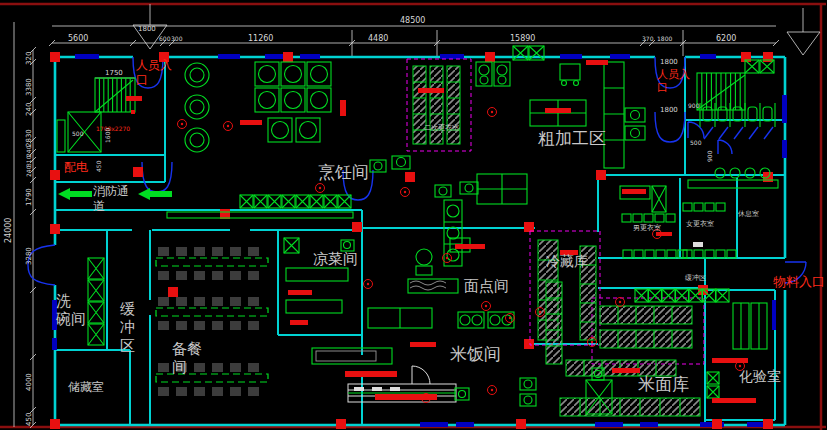 The image size is (827, 430). What do you see at coordinates (647, 228) in the screenshot?
I see `room-men-change: 男更衣室` at bounding box center [647, 228].